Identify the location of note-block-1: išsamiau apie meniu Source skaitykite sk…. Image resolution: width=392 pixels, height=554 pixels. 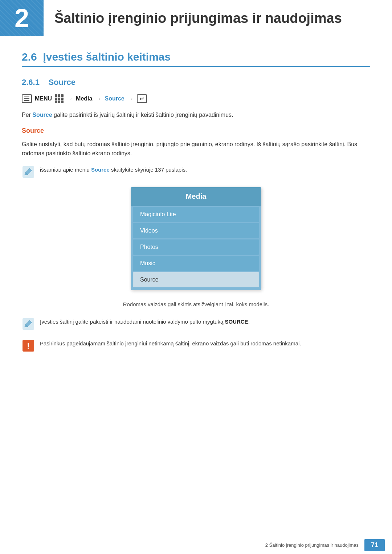
(196, 172).